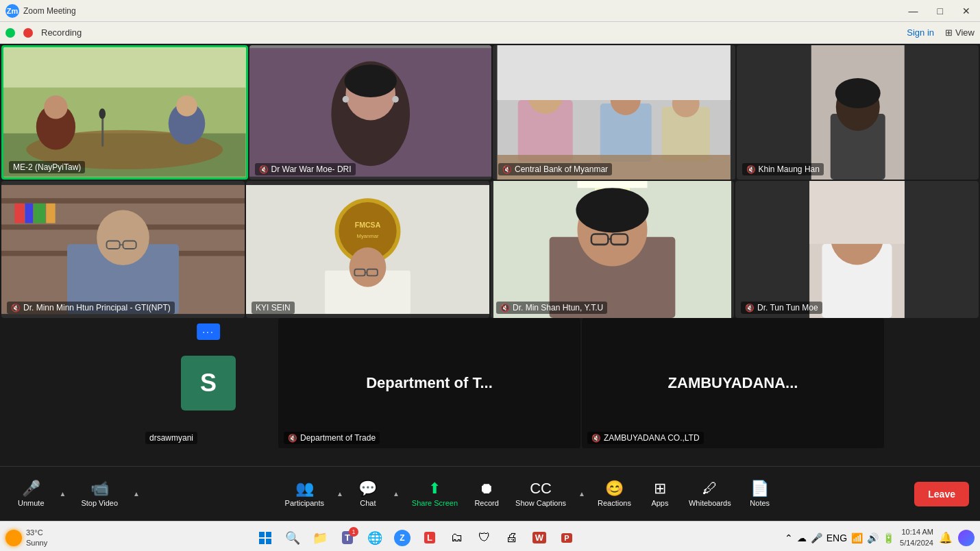 The width and height of the screenshot is (980, 551). I want to click on participant-tile-9: ··· S drsawmyani, so click(208, 383).